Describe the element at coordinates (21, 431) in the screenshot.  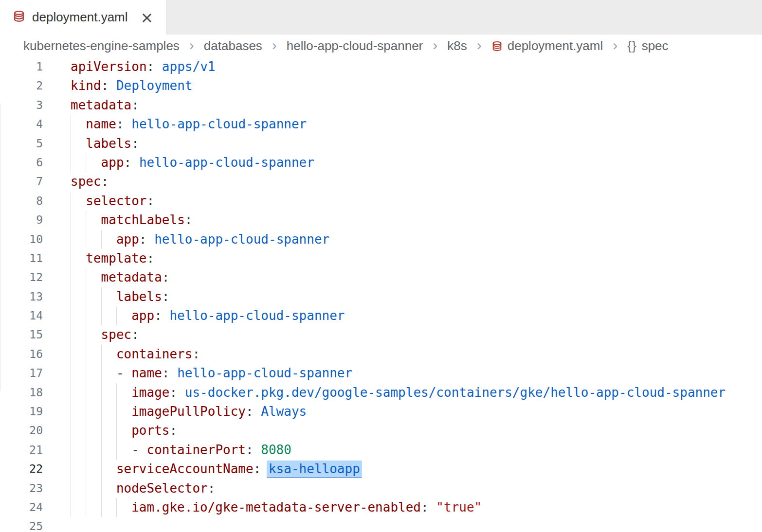
I see `line-number: 20` at that location.